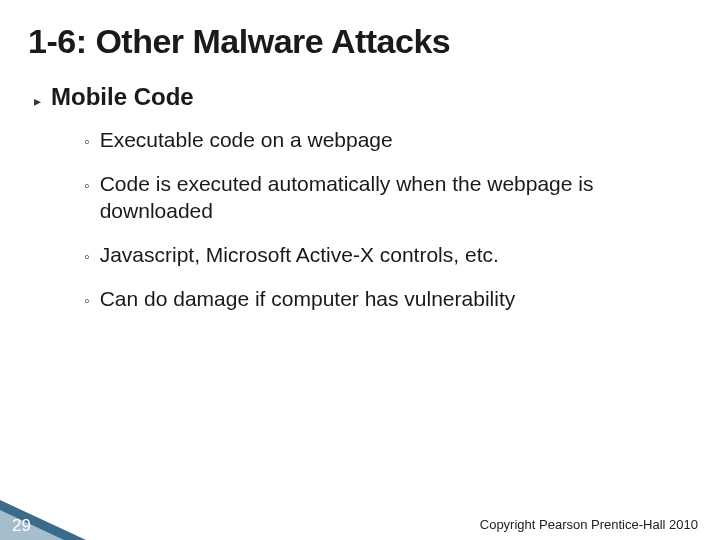 The height and width of the screenshot is (540, 720). What do you see at coordinates (246, 140) in the screenshot?
I see `sub-bullet-text: Executable code on a webpage` at bounding box center [246, 140].